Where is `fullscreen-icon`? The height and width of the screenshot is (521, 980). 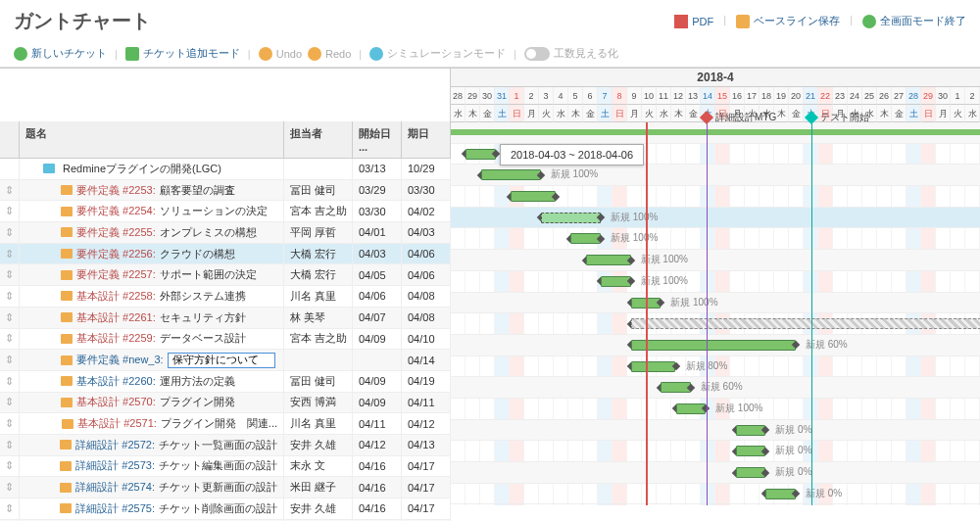 fullscreen-icon is located at coordinates (869, 22).